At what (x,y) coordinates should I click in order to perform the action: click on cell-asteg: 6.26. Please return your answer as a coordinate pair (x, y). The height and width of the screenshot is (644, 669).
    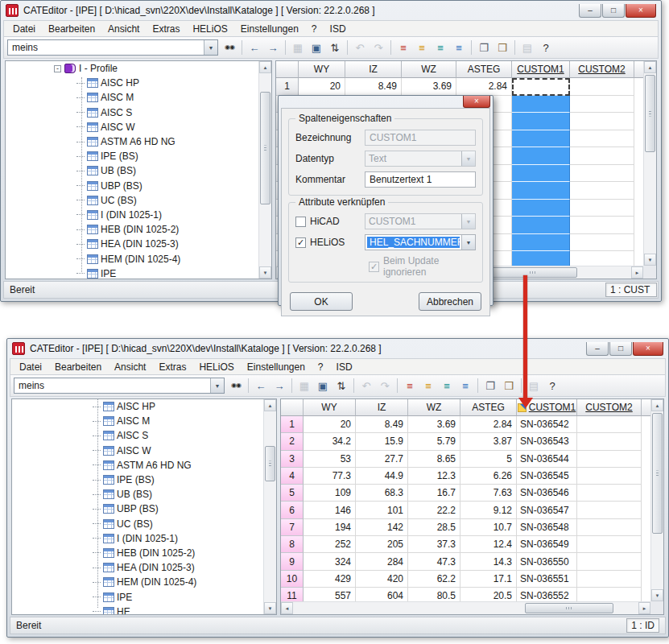
    Looking at the image, I should click on (489, 477).